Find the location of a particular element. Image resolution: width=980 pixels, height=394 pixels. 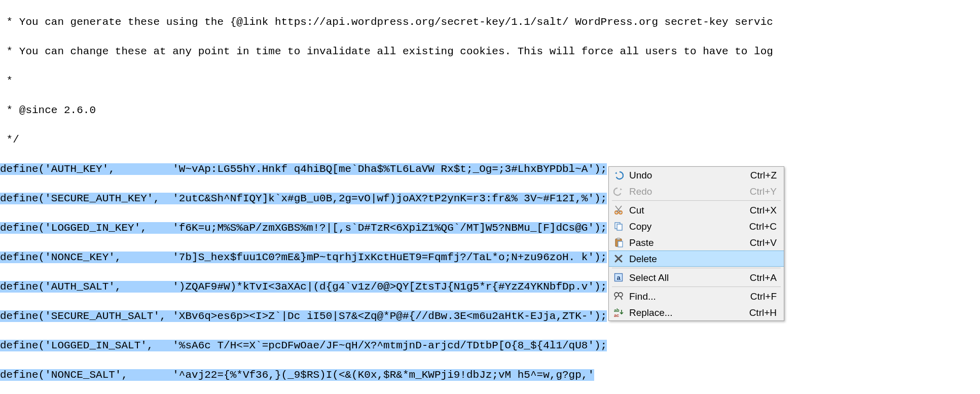

menu-item-undo: Undo Ctrl+Z is located at coordinates (697, 175).